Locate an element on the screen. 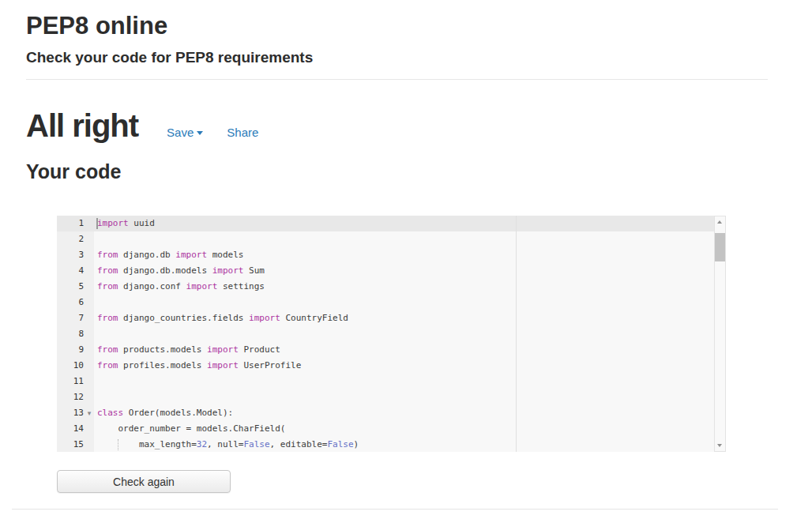 Image resolution: width=812 pixels, height=519 pixels. code-line: 2 is located at coordinates (385, 239).